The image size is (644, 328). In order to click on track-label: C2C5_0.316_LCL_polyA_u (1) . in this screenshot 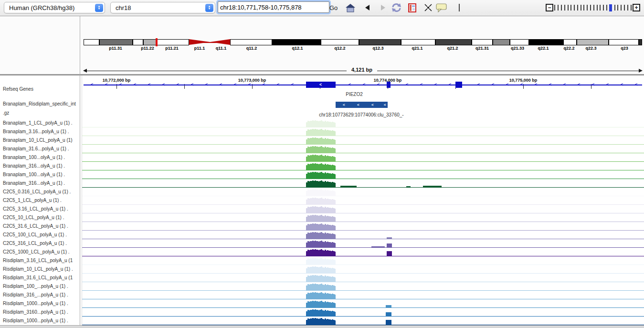, I will do `click(37, 192)`.